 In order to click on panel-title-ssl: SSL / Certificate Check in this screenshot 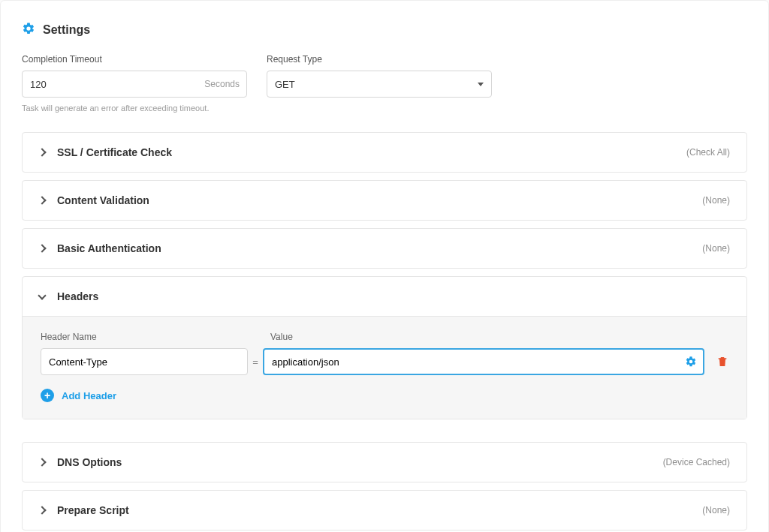, I will do `click(114, 152)`.